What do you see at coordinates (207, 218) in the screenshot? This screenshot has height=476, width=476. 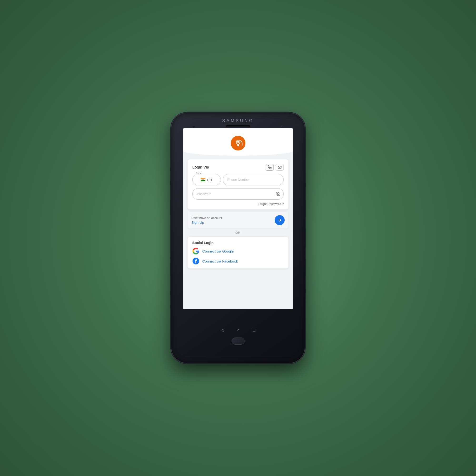 I see `no-account-text: Don't have an account` at bounding box center [207, 218].